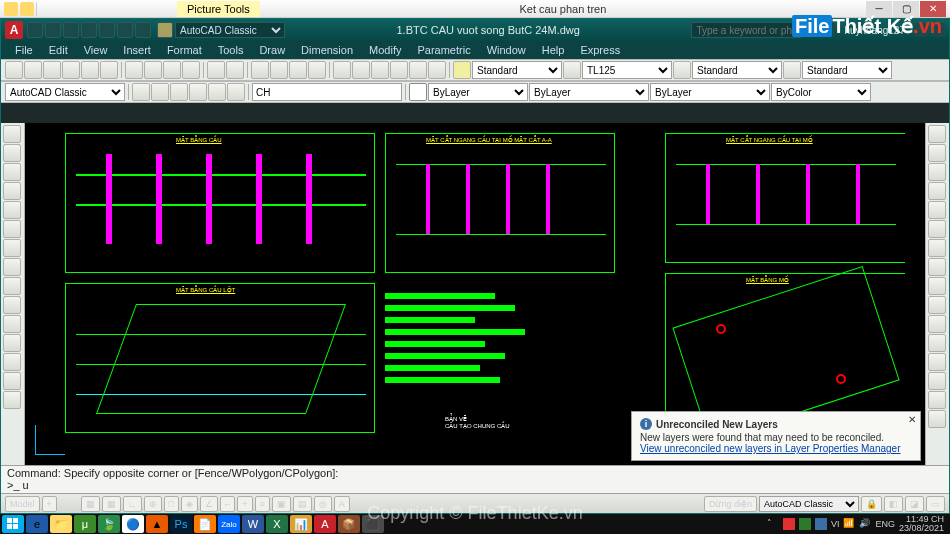  Describe the element at coordinates (437, 70) in the screenshot. I see `quickcalc-icon` at that location.